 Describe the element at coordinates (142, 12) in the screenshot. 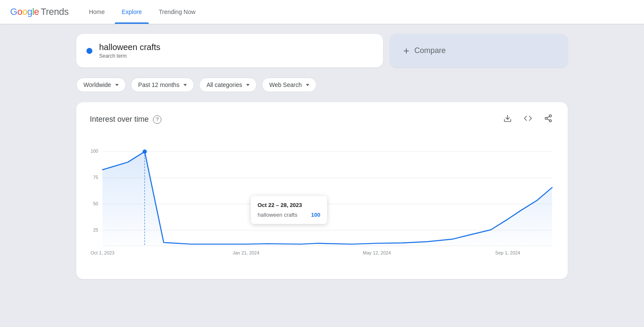

I see `main-nav: Home Explore Trending Now` at that location.